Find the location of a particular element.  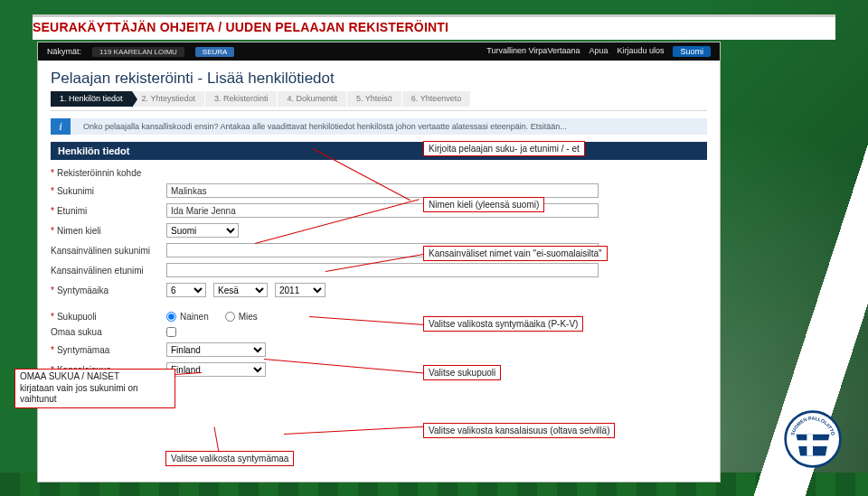

callout-dob: Valitse valikosta syntymäaika (P-K-V) is located at coordinates (503, 323).